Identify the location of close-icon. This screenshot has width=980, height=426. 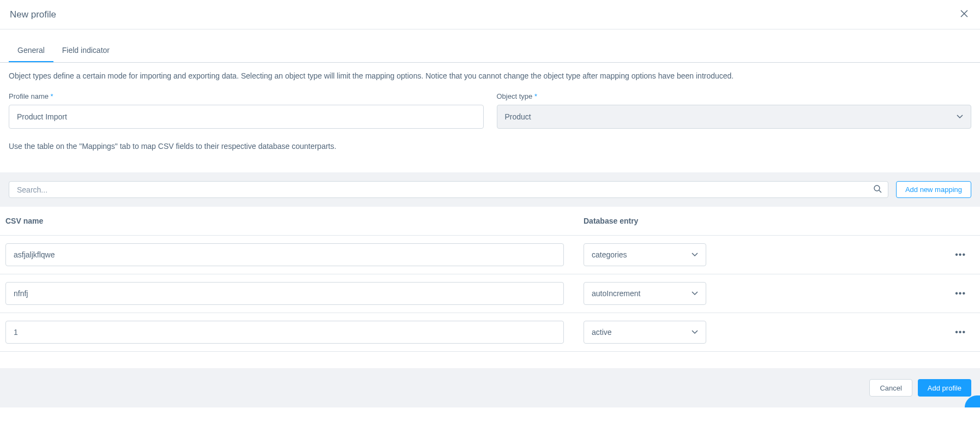
(964, 14).